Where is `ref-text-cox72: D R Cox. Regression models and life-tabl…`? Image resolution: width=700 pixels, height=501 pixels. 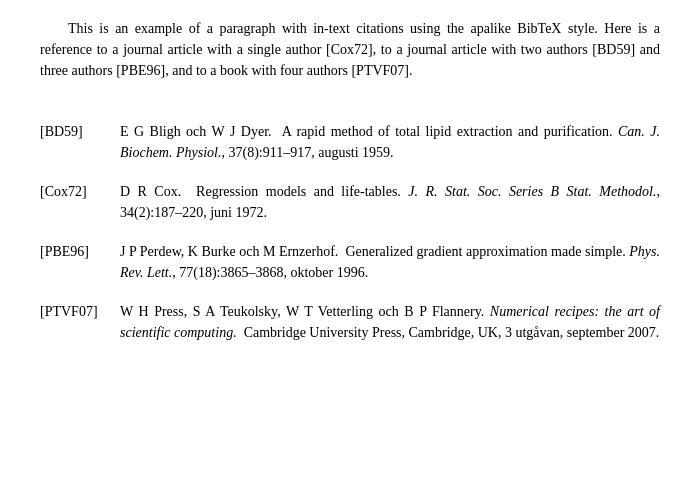
ref-text-cox72: D R Cox. Regression models and life-tabl… is located at coordinates (390, 202).